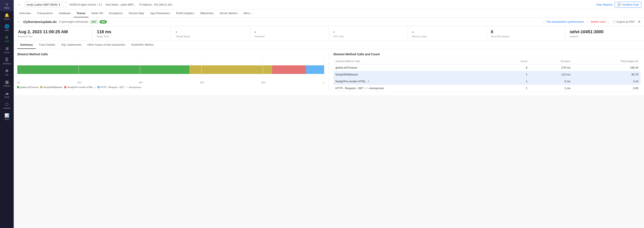 This screenshot has height=228, width=644. Describe the element at coordinates (7, 53) in the screenshot. I see `sidebar-label-server: Server` at that location.